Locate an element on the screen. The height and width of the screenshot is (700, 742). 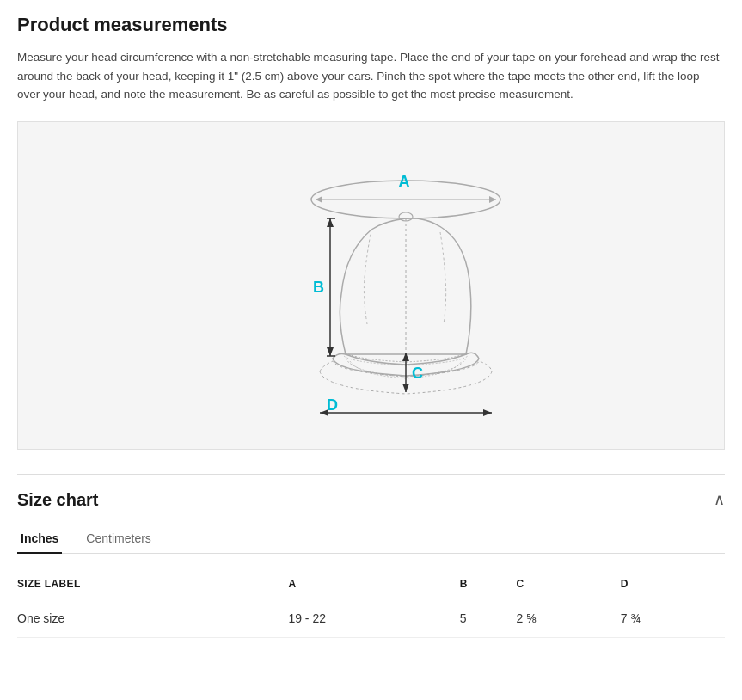
unit-tabs: Inches Centimeters is located at coordinates (371, 538).